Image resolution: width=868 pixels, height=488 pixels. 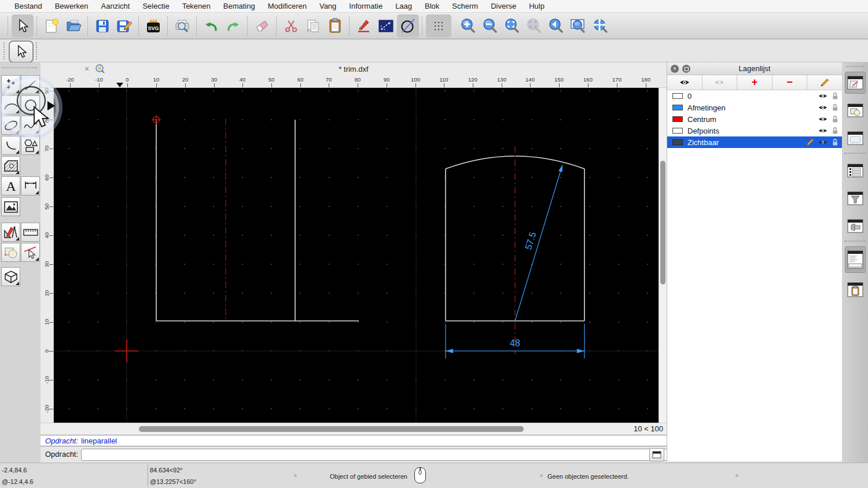 What do you see at coordinates (21, 52) in the screenshot?
I see `active-select-tool-button` at bounding box center [21, 52].